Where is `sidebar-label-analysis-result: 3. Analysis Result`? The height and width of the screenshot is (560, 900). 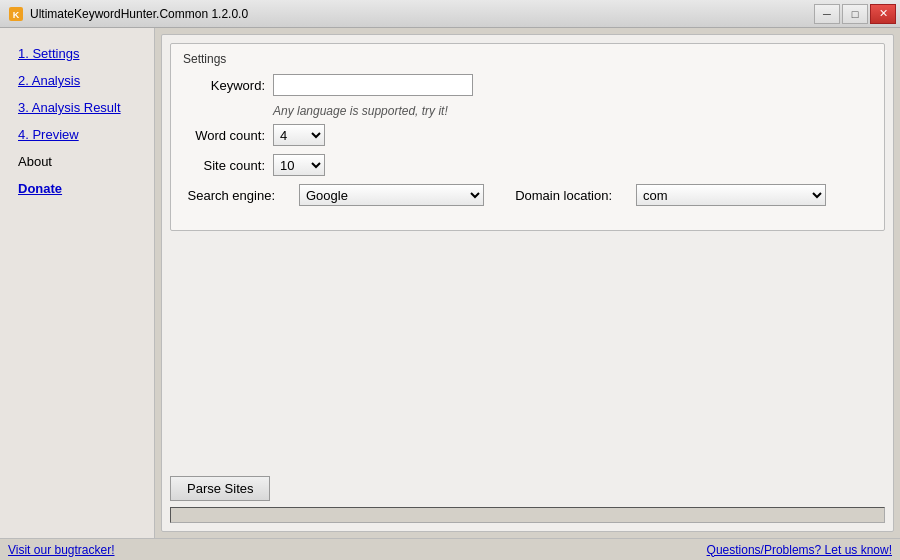 sidebar-label-analysis-result: 3. Analysis Result is located at coordinates (70, 108).